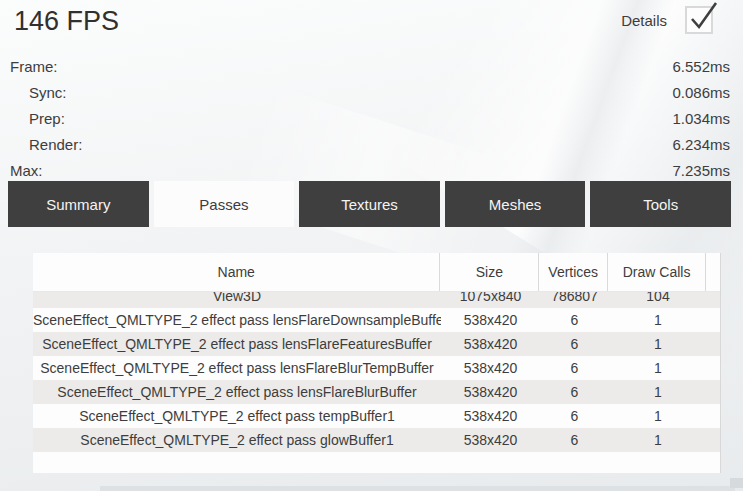 This screenshot has width=743, height=491. What do you see at coordinates (644, 20) in the screenshot?
I see `details-label: Details` at bounding box center [644, 20].